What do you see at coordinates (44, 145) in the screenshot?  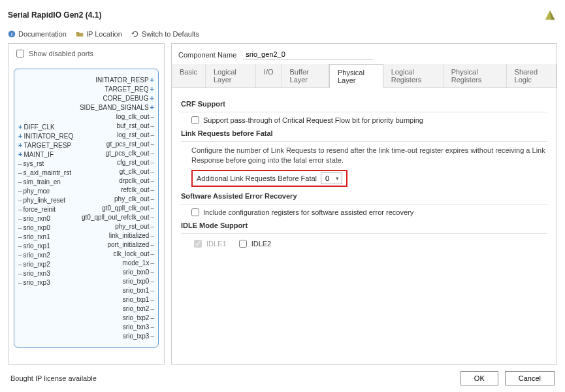 I see `port-in-TARGET_RESP: +TARGET_RESP` at bounding box center [44, 145].